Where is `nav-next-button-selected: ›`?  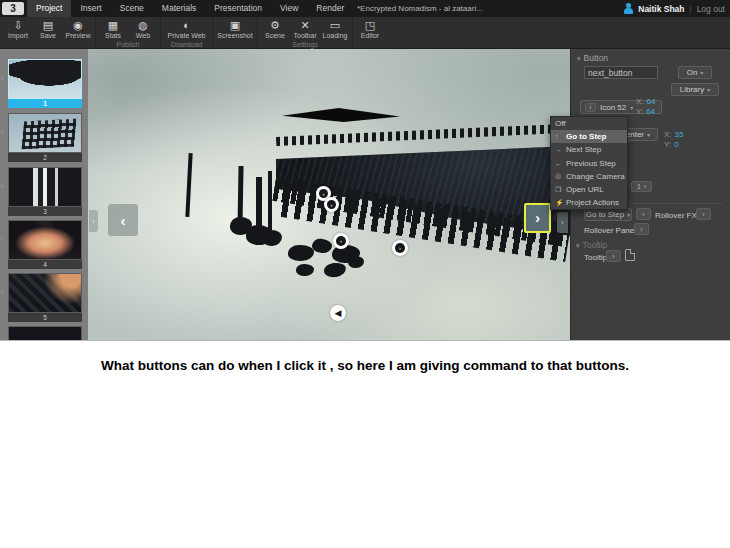
nav-next-button-selected: › is located at coordinates (538, 218).